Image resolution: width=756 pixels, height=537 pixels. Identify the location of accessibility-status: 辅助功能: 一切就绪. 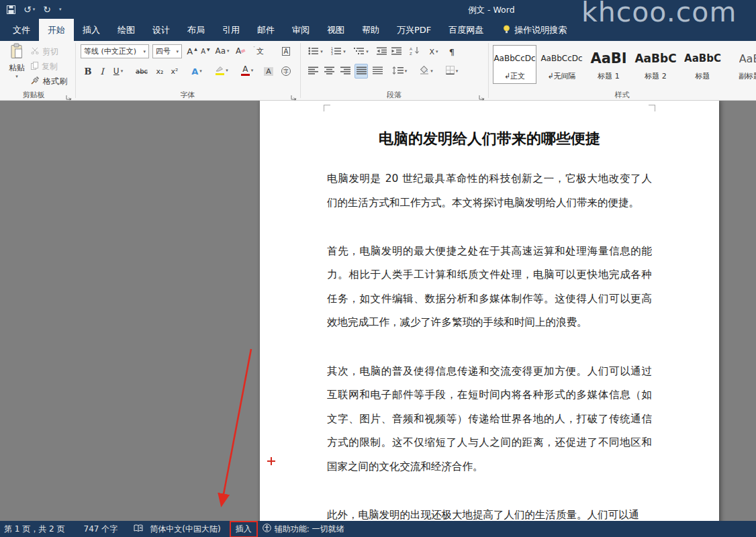
(303, 529).